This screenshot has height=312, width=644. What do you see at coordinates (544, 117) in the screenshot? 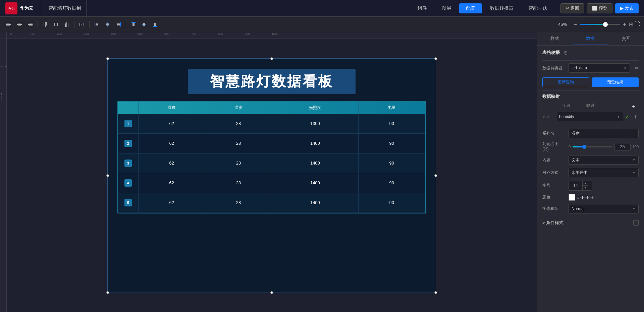
I see `expand-icon: ∨` at bounding box center [544, 117].